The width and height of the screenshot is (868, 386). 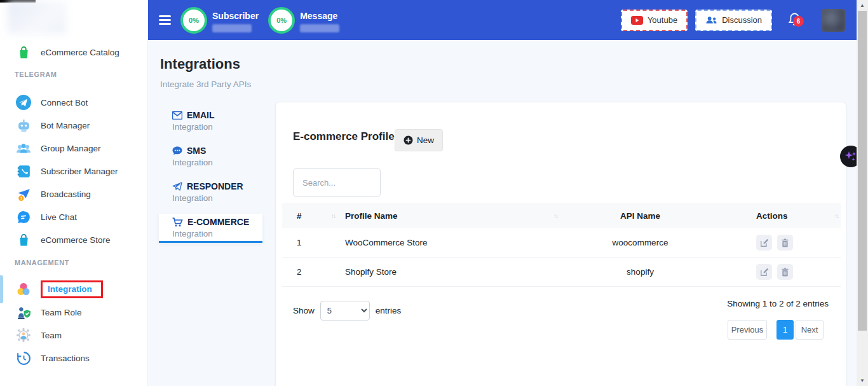 I want to click on sidebar-item-label: Transactions, so click(x=65, y=359).